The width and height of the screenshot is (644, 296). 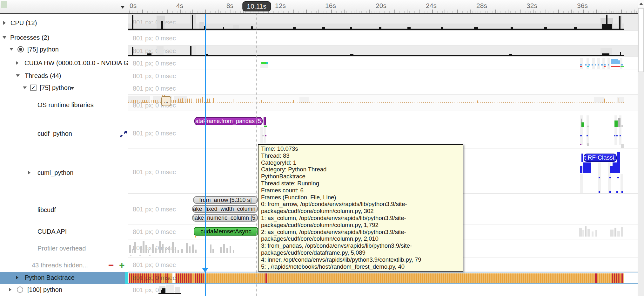 I want to click on expand-threads-button: +, so click(x=122, y=265).